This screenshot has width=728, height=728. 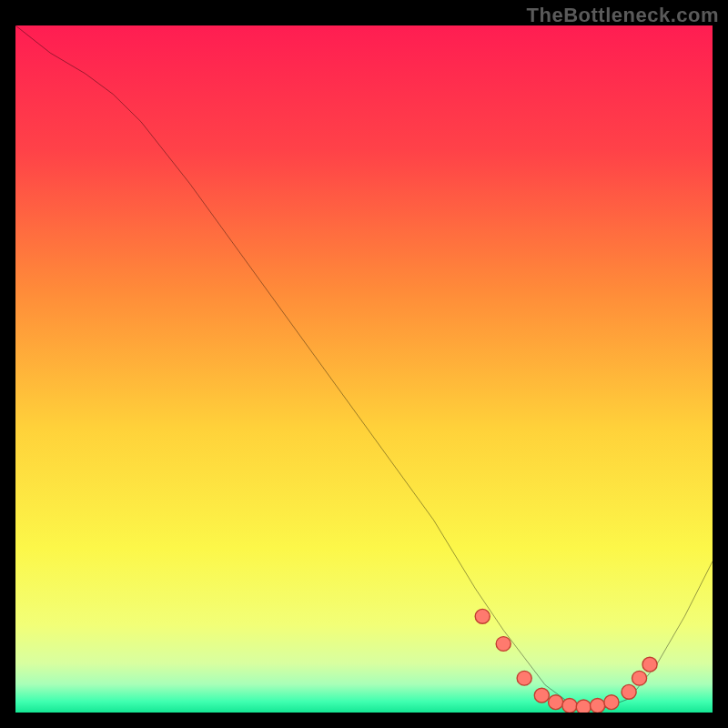 What do you see at coordinates (566, 661) in the screenshot?
I see `marker-group` at bounding box center [566, 661].